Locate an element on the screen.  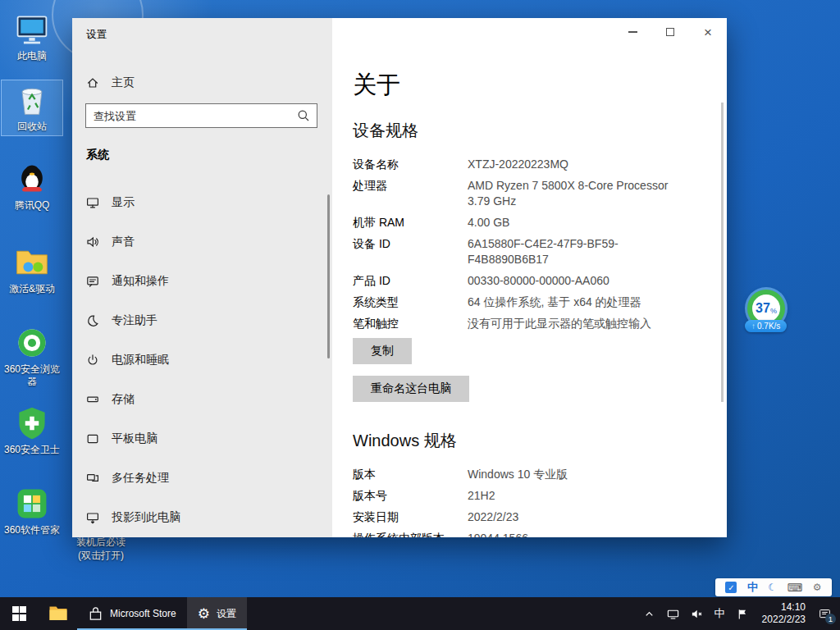
taskbar: Microsoft Store ⚙ 设置 中 14:10 2022/2/23 is located at coordinates (420, 614).